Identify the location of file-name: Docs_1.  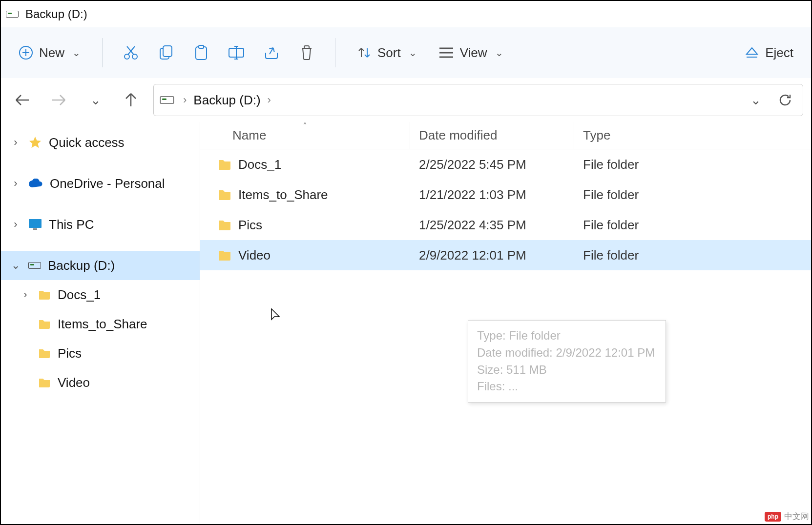
(260, 165).